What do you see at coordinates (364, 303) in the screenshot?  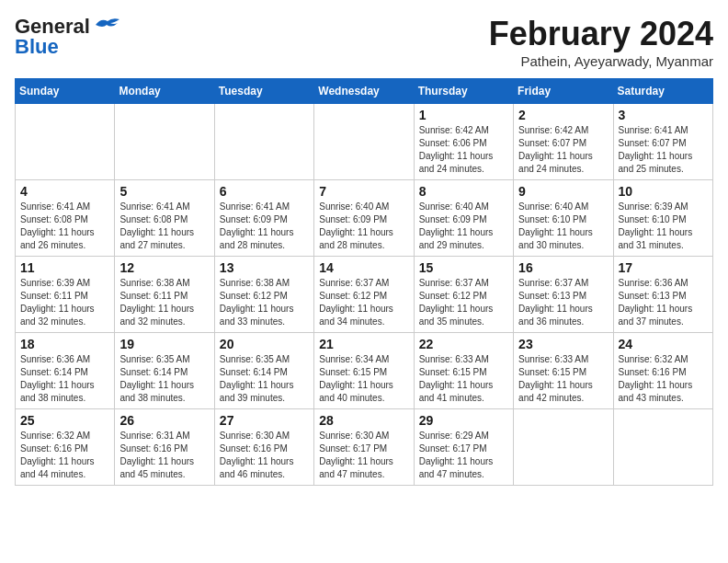 I see `day-info: Sunrise: 6:37 AMSunset: 6:12 PMDaylight:…` at bounding box center [364, 303].